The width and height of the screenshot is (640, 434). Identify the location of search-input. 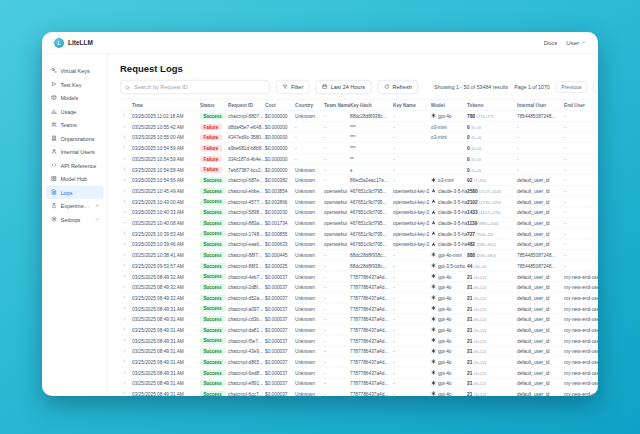
(195, 87).